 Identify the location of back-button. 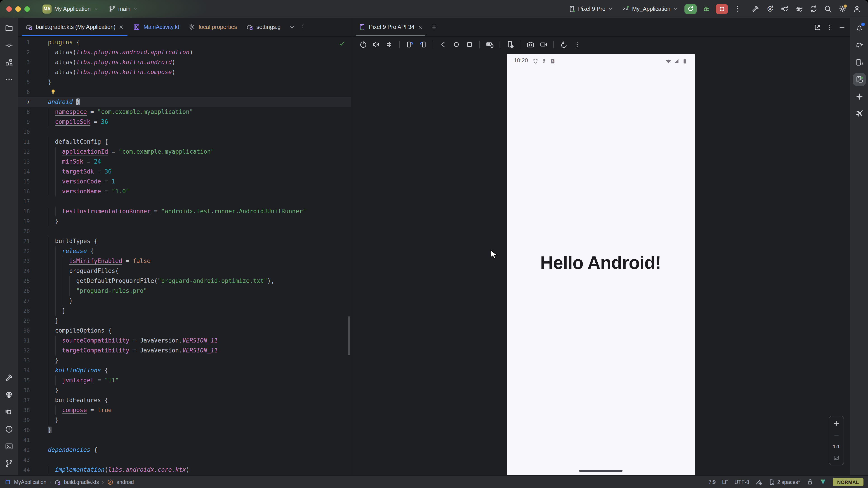
(443, 44).